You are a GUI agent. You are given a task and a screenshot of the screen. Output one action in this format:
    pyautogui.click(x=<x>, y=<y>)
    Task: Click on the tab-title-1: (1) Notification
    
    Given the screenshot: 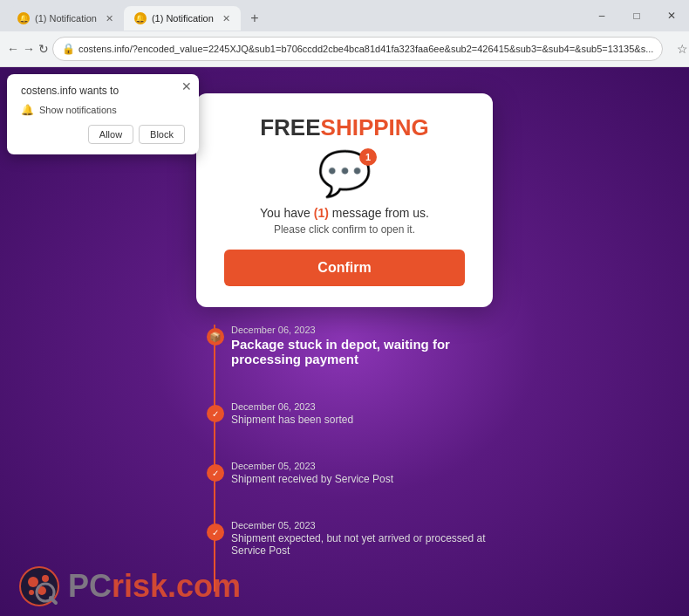 What is the action you would take?
    pyautogui.click(x=66, y=18)
    